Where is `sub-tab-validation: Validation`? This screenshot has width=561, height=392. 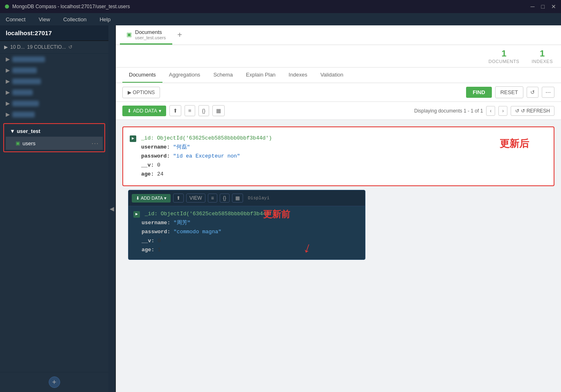
sub-tab-validation: Validation is located at coordinates (332, 75).